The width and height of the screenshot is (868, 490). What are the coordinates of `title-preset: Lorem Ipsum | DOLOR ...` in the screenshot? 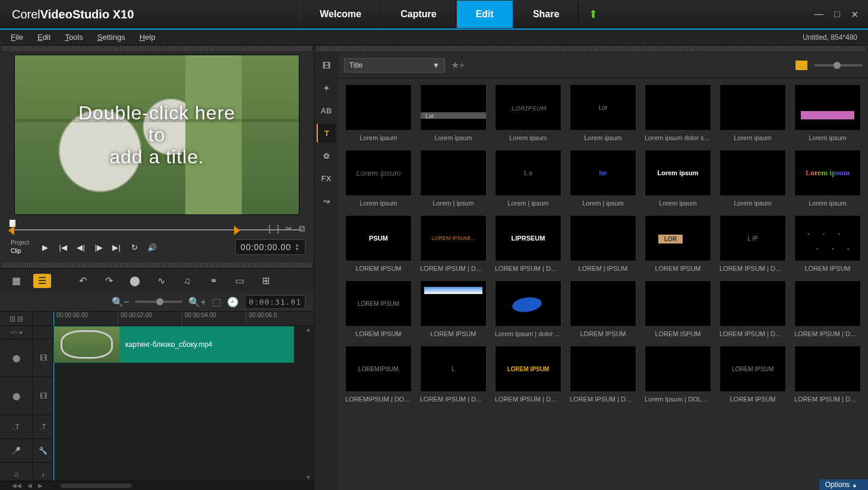 It's located at (678, 374).